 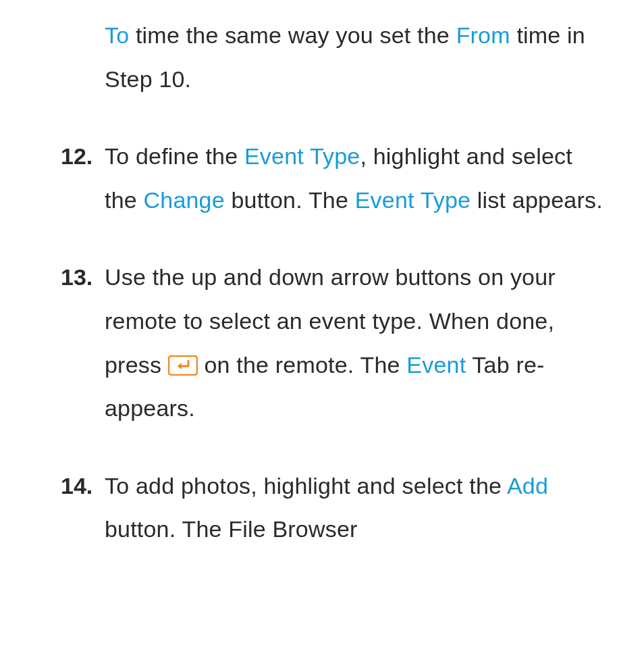 What do you see at coordinates (82, 342) in the screenshot?
I see `step-number: 13.` at bounding box center [82, 342].